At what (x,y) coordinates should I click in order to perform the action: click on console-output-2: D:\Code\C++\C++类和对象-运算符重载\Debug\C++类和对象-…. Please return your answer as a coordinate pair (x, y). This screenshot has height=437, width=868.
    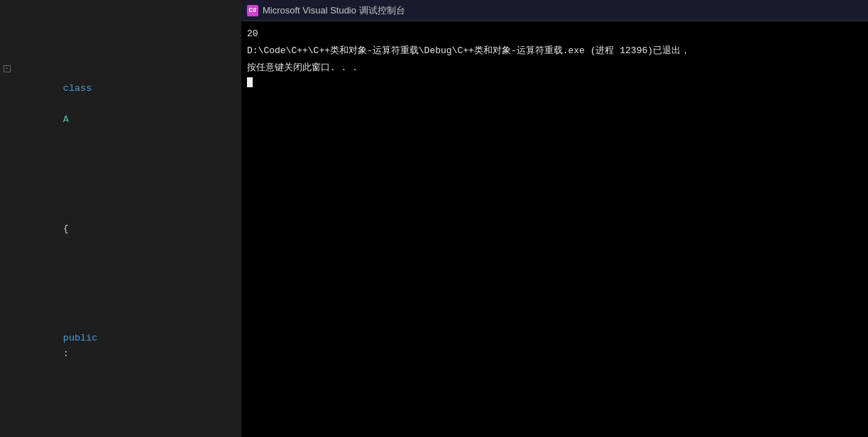
    Looking at the image, I should click on (555, 51).